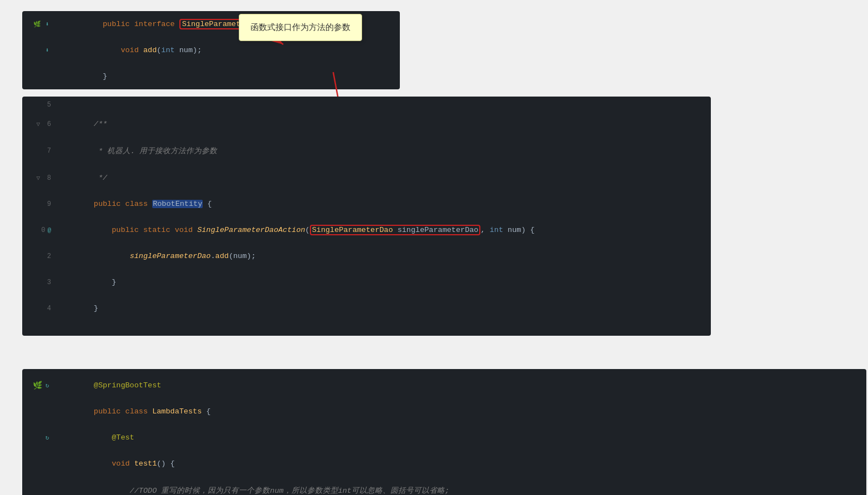  What do you see at coordinates (222, 256) in the screenshot?
I see `method-add2: add` at bounding box center [222, 256].